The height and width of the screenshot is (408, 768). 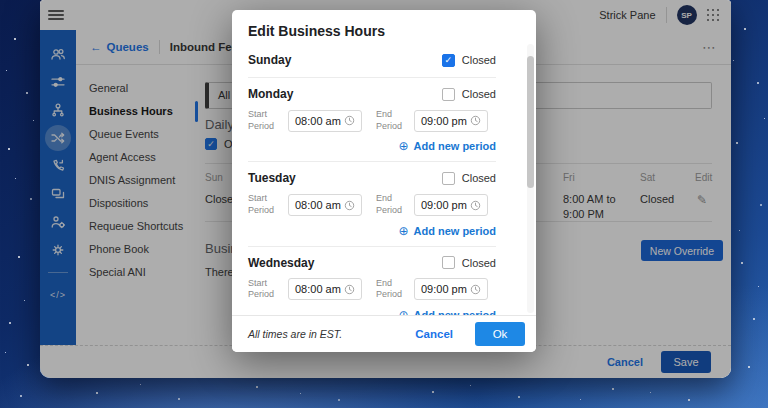 I want to click on add-period-button-wednesday: ⊕ Add new period, so click(x=372, y=308).